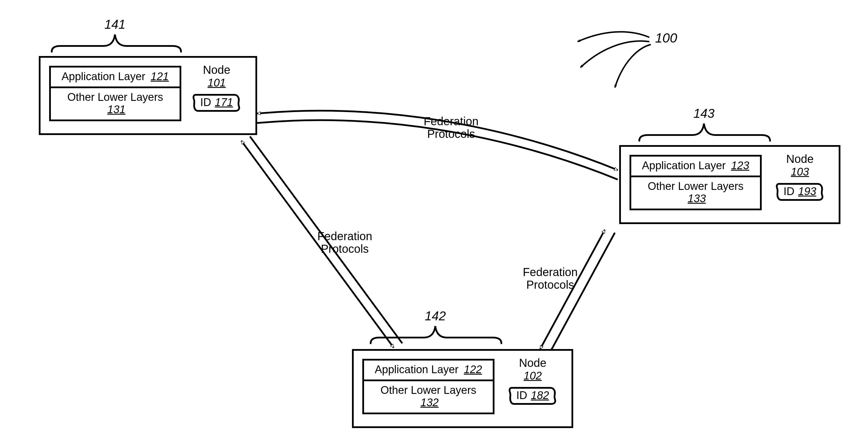  What do you see at coordinates (435, 316) in the screenshot?
I see `brace-label-142: 142` at bounding box center [435, 316].